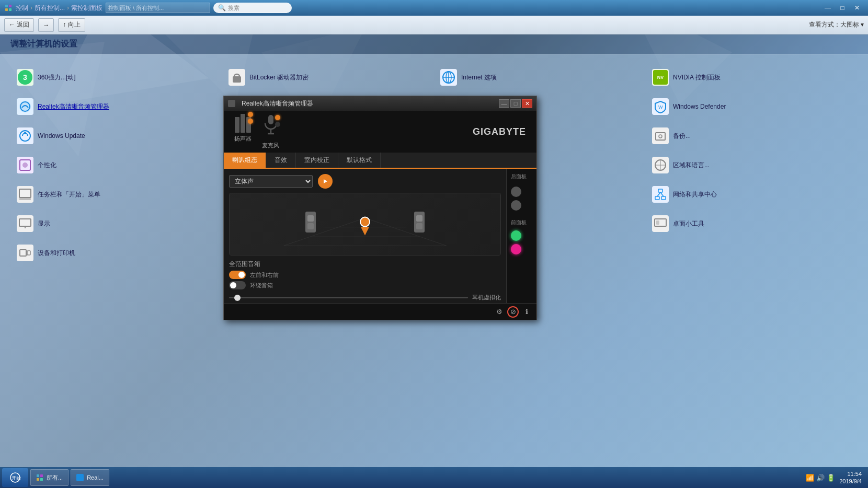  I want to click on window-titlebar: 控制 › 所有控制... › 索控制面板 控制面板 \ 所有控制... 🔍 搜索…, so click(434, 8).